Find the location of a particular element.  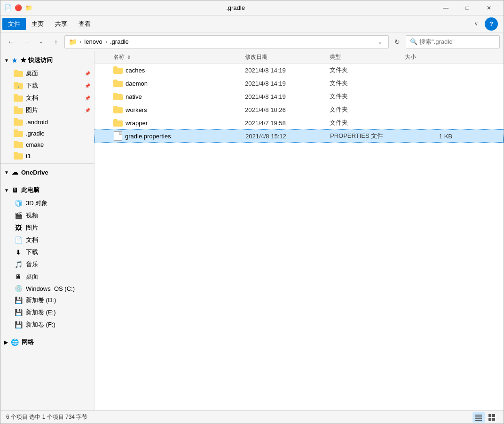

file-row-daemon: daemon 2021/4/8 14:19 文件夹 is located at coordinates (299, 83).